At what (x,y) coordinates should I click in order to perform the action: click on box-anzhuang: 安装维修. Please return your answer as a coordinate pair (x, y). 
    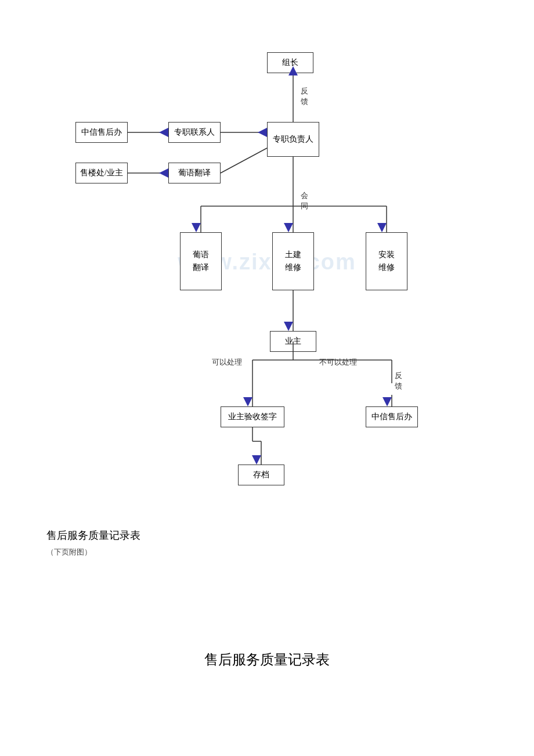
    Looking at the image, I should click on (387, 261).